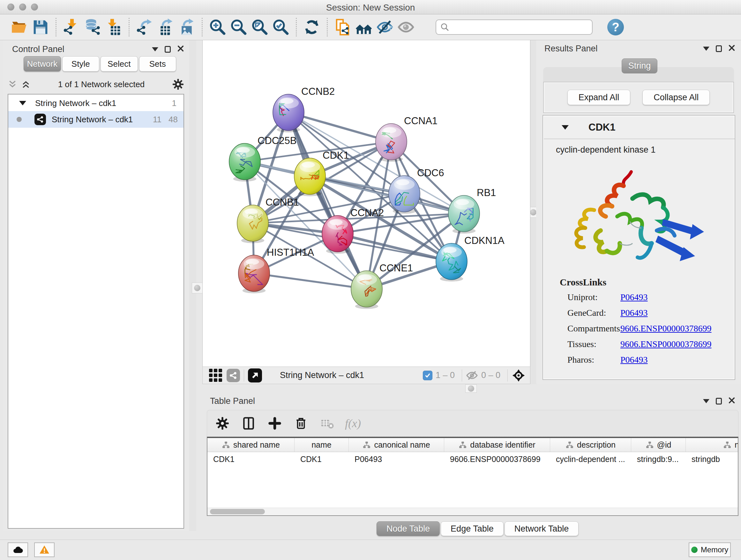 Image resolution: width=741 pixels, height=560 pixels. I want to click on network-node-RB1, so click(464, 214).